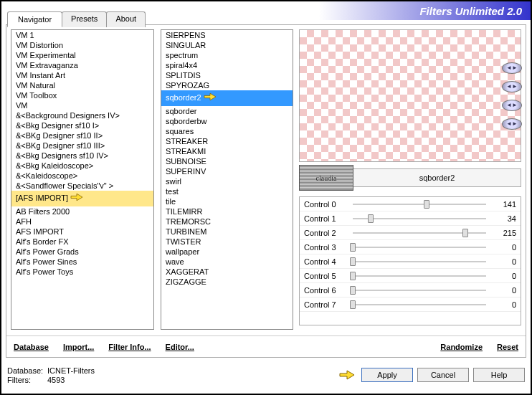 The width and height of the screenshot is (532, 395). What do you see at coordinates (499, 375) in the screenshot?
I see `help-button: Help` at bounding box center [499, 375].